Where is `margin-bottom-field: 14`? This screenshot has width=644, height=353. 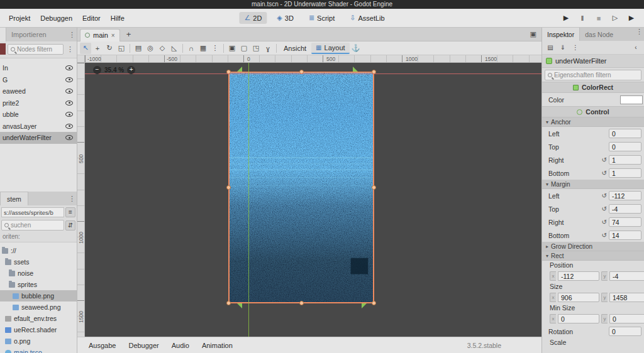 margin-bottom-field: 14 is located at coordinates (625, 235).